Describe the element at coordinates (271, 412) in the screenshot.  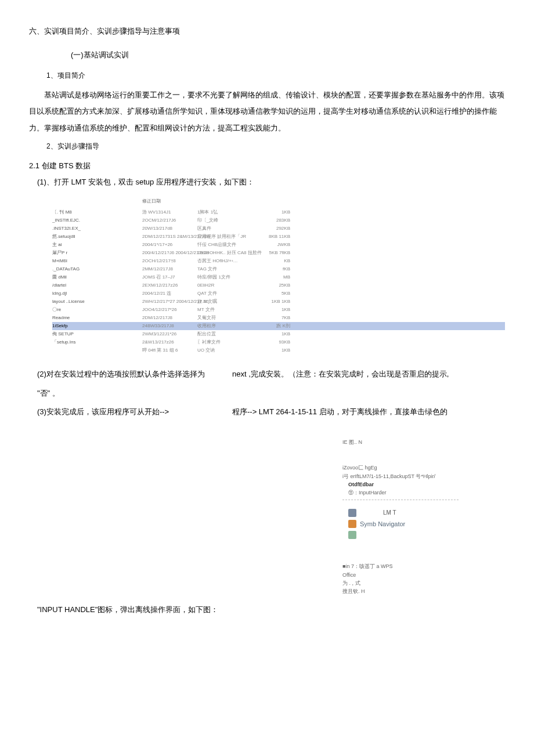
I see `step-3: (3)安装完成后，该应用程序可从开始--> 程序--> LMT 264-1-15…` at that location.